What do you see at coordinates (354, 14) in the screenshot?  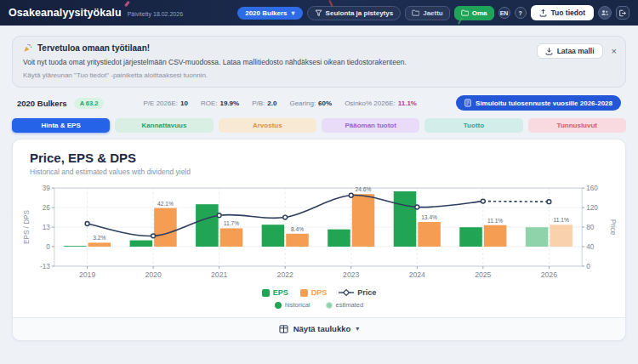 I see `screening-button: Seulonta ja pisteytys` at bounding box center [354, 14].